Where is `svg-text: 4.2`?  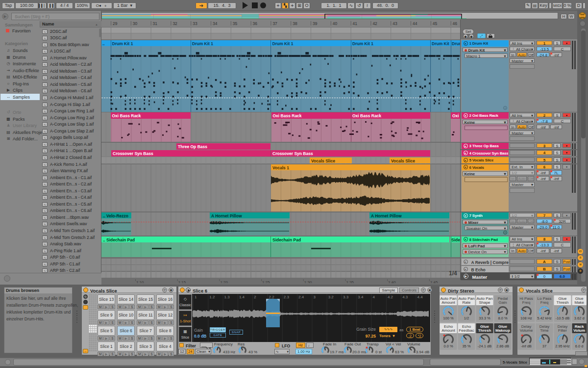 svg-text: 4.2 is located at coordinates (391, 297).